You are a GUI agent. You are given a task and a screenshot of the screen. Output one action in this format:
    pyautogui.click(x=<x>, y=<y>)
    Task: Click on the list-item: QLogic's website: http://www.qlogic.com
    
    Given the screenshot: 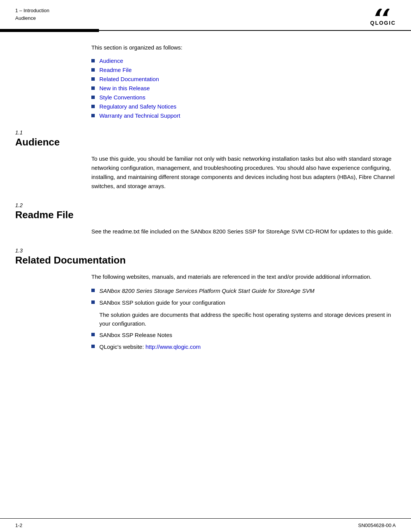 What is the action you would take?
    pyautogui.click(x=244, y=347)
    